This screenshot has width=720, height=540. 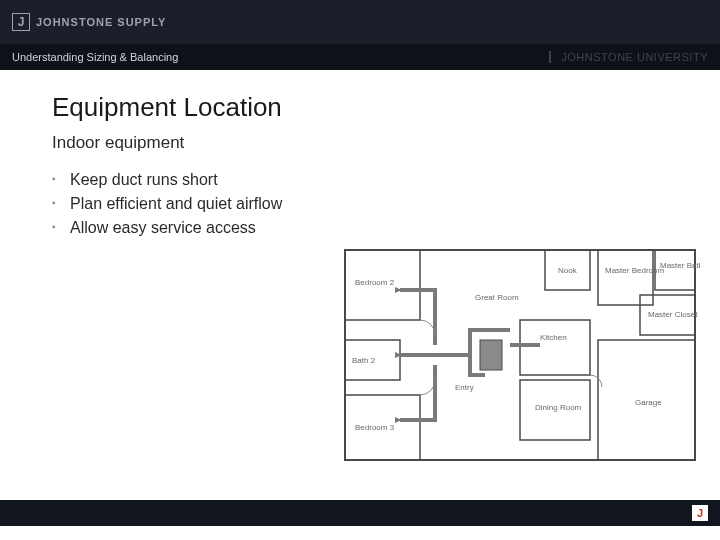 I want to click on header-bar: J JOHNSTONE SUPPLY, so click(x=360, y=22).